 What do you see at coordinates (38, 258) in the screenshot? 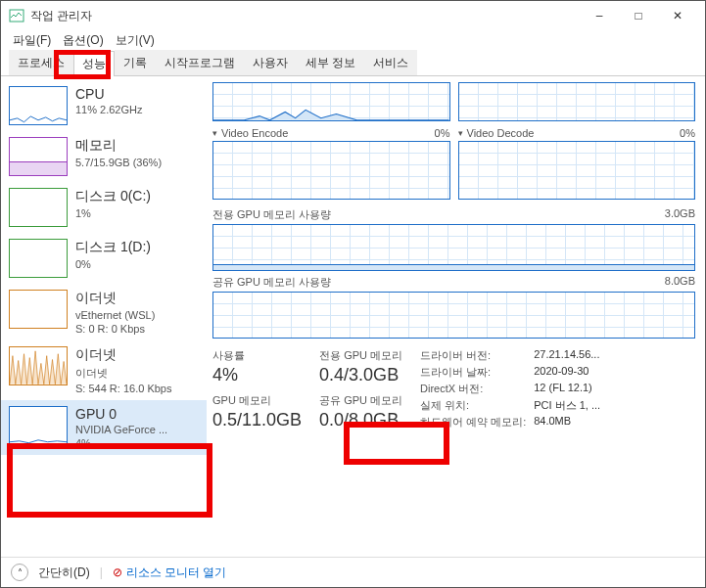
I see `disk1-thumbnail` at bounding box center [38, 258].